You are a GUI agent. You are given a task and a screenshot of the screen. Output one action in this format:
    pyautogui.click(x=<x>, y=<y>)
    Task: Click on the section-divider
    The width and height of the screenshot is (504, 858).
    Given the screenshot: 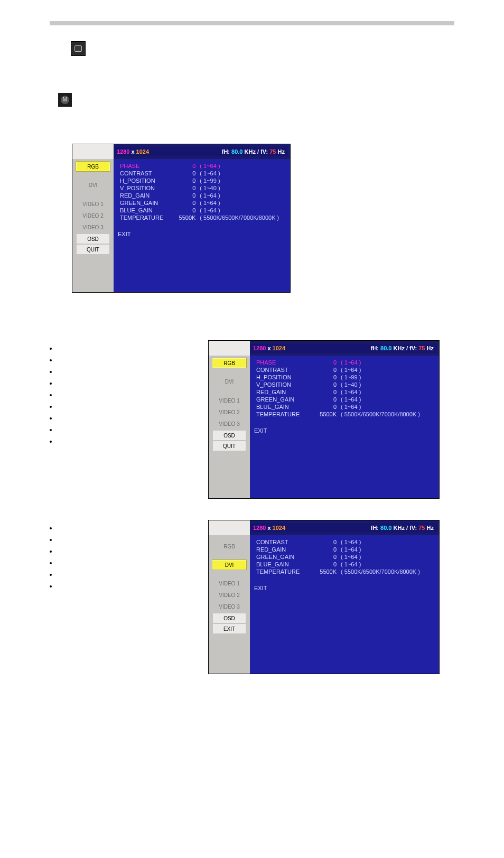 What is the action you would take?
    pyautogui.click(x=252, y=23)
    